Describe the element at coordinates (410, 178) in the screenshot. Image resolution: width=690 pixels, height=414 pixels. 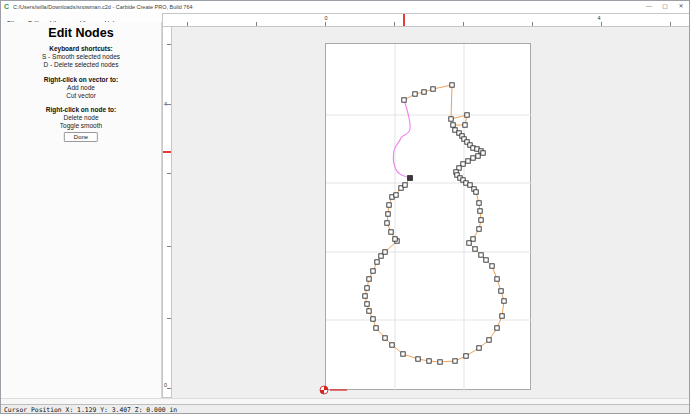
I see `selected-node` at that location.